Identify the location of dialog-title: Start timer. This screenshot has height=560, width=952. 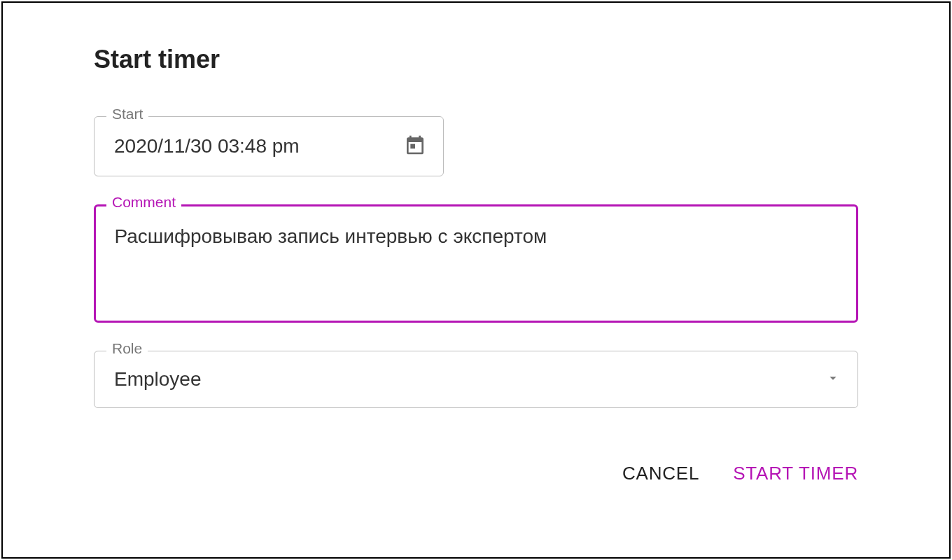
(476, 59).